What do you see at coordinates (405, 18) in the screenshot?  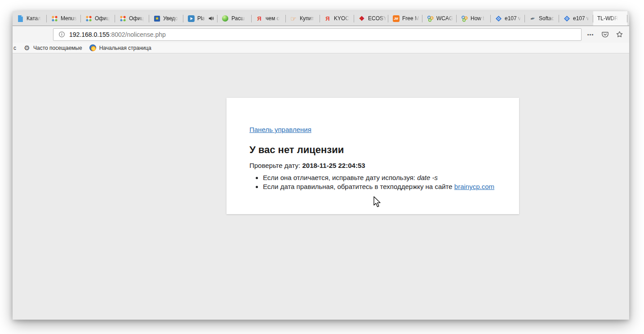 I see `tab-11: JMFree M` at bounding box center [405, 18].